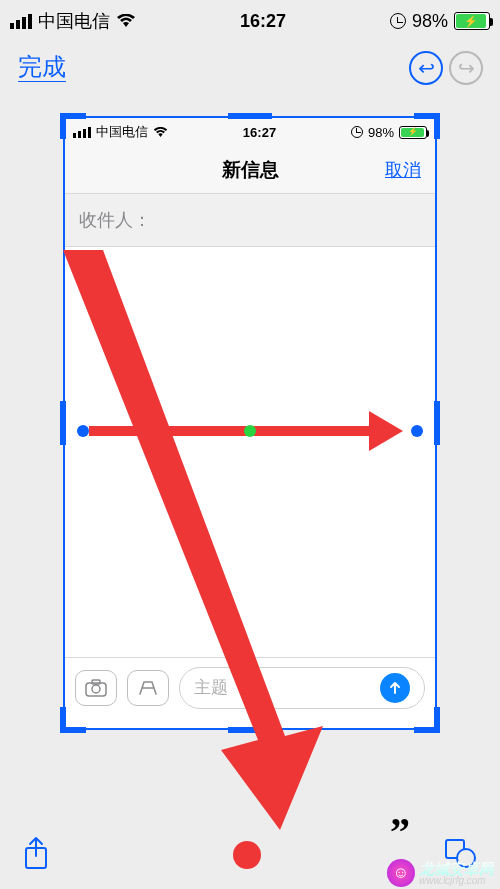 Image resolution: width=500 pixels, height=889 pixels. What do you see at coordinates (250, 116) in the screenshot?
I see `crop-handle-top` at bounding box center [250, 116].